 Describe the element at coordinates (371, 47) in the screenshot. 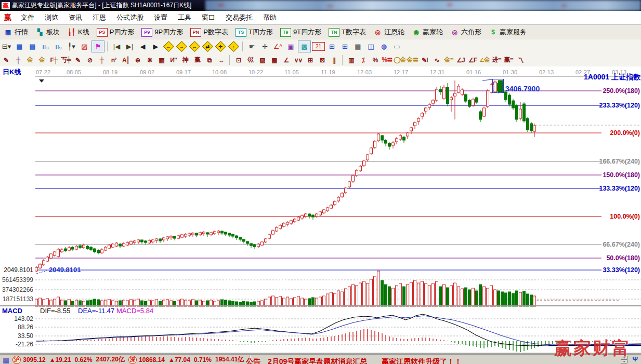

I see `save-floppy-button: ◫` at that location.